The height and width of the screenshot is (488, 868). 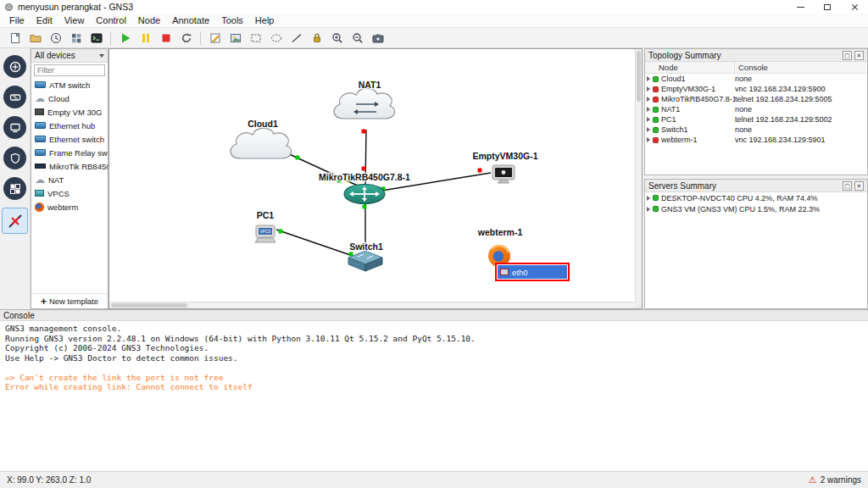 I want to click on canvas-horizontal-scrollbar, so click(x=372, y=305).